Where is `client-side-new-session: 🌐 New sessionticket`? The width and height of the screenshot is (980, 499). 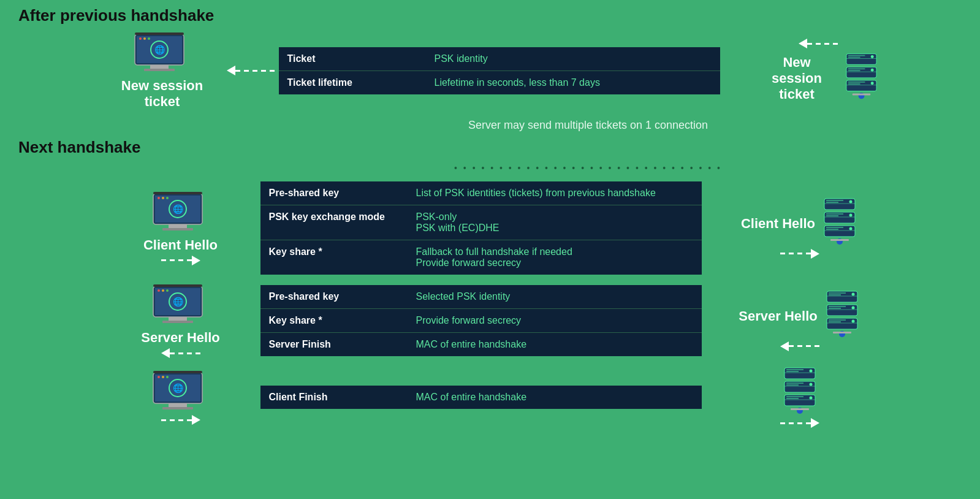 client-side-new-session: 🌐 New sessionticket is located at coordinates (162, 71).